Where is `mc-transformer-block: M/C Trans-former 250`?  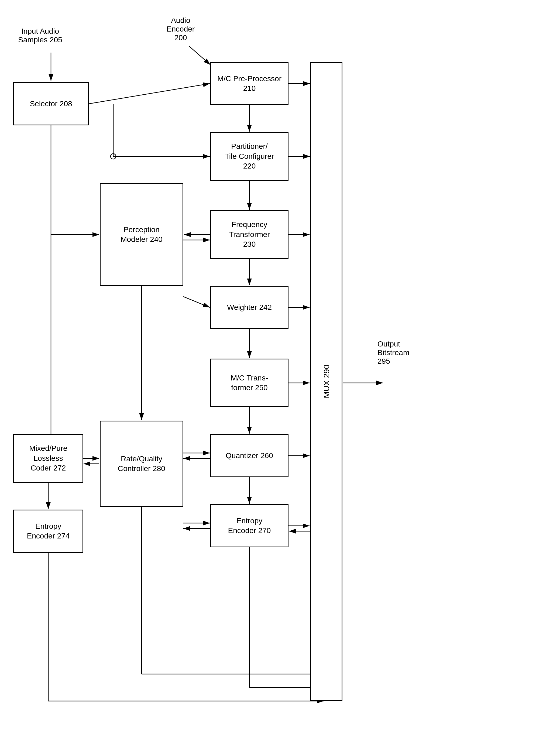
mc-transformer-block: M/C Trans-former 250 is located at coordinates (250, 383).